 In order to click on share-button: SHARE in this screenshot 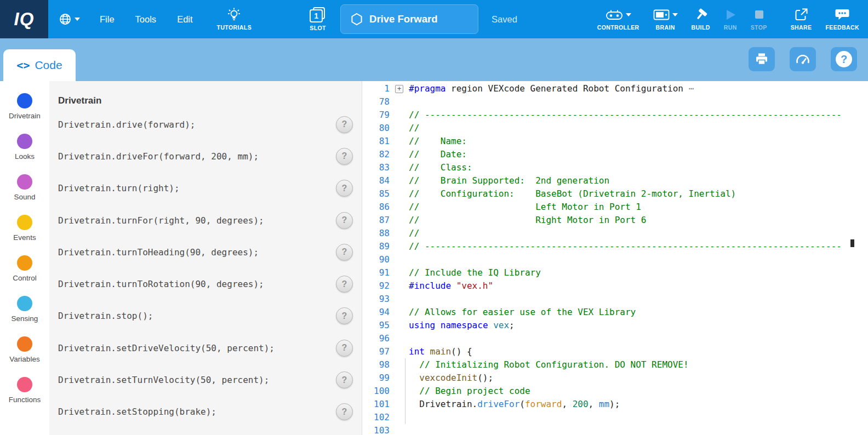, I will do `click(801, 19)`.